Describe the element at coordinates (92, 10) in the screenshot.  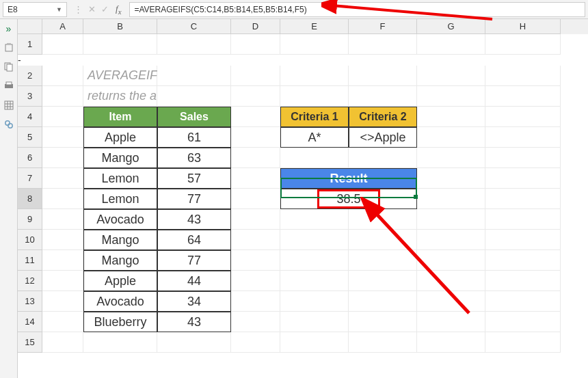
I see `cancel-icon: ✕` at that location.